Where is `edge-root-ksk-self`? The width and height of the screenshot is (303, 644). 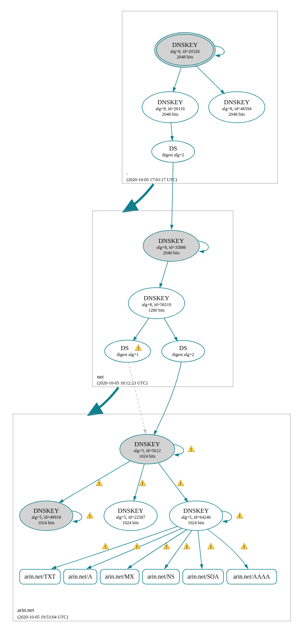 edge-root-ksk-self is located at coordinates (219, 51).